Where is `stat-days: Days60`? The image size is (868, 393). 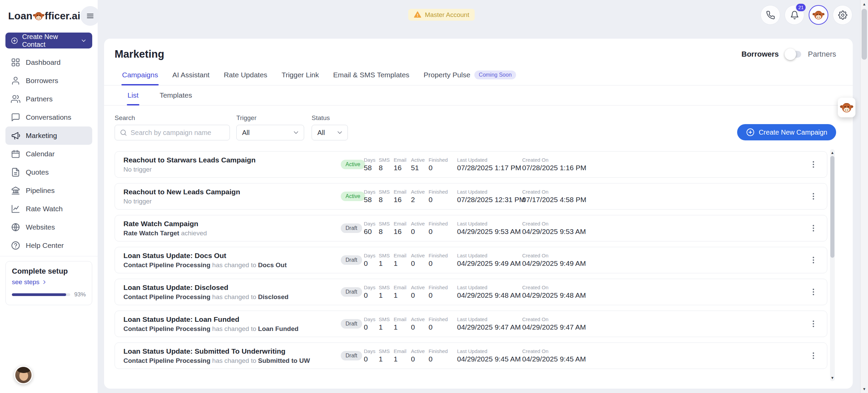 stat-days: Days60 is located at coordinates (371, 228).